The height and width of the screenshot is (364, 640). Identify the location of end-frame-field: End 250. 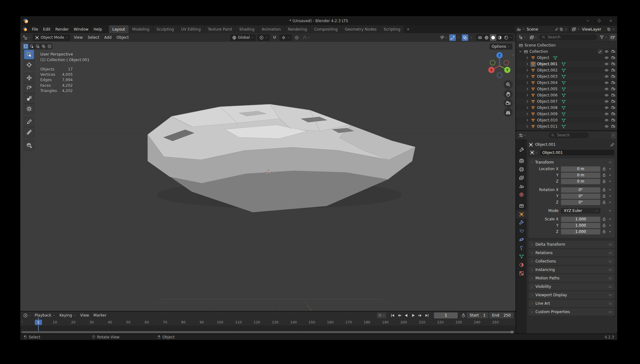
(501, 315).